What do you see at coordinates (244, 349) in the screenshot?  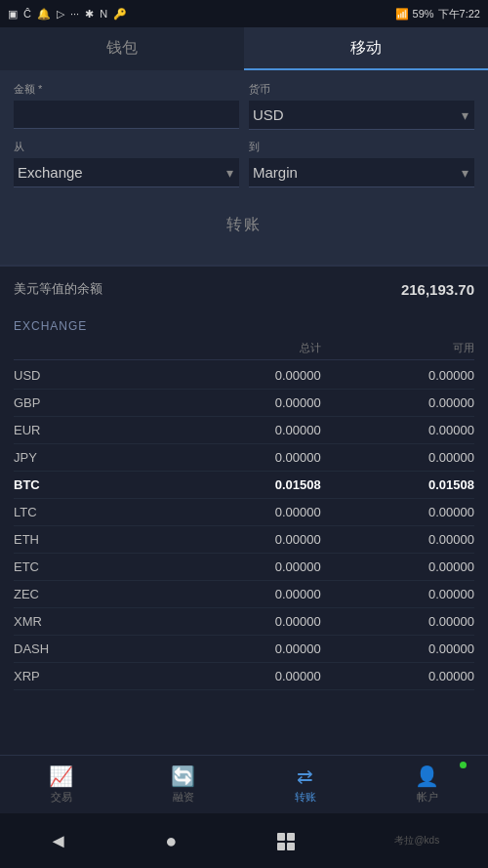 I see `table-header: 总计 可用` at bounding box center [244, 349].